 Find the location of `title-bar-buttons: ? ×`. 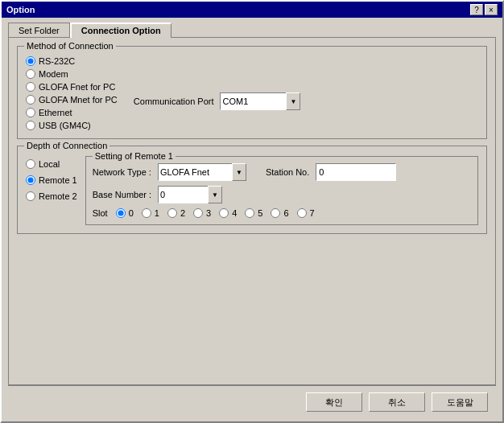

title-bar-buttons: ? × is located at coordinates (484, 10).